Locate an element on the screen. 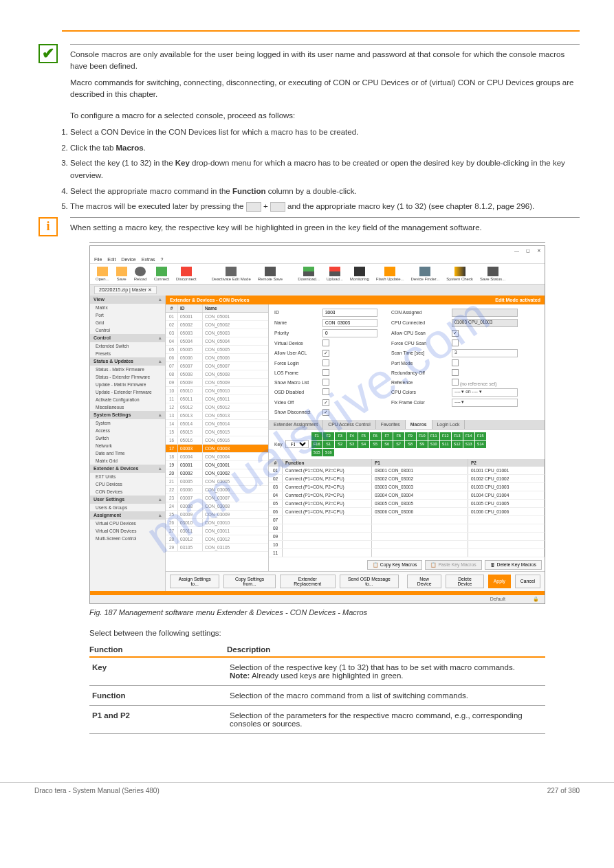 The image size is (614, 868). fkey-F2: F2 is located at coordinates (329, 436).